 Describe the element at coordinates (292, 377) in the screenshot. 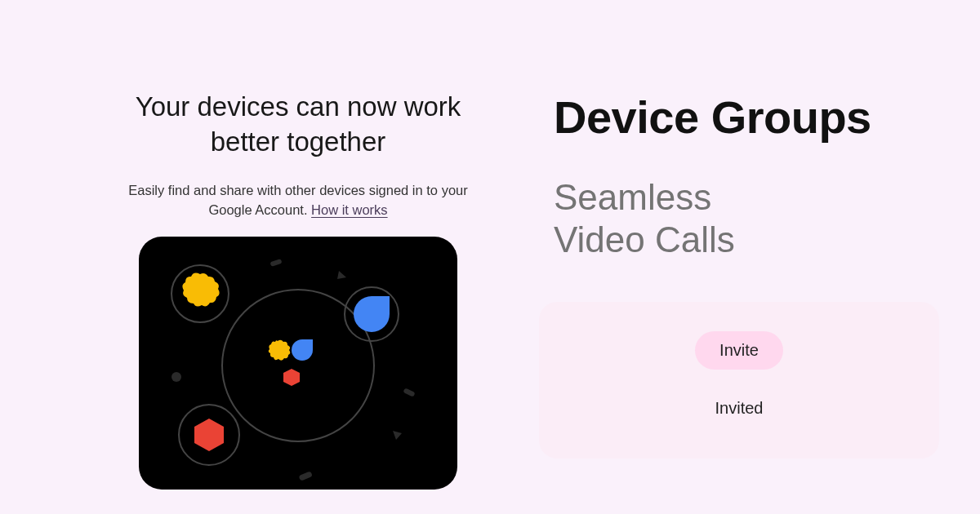

I see `shape-red-small` at that location.